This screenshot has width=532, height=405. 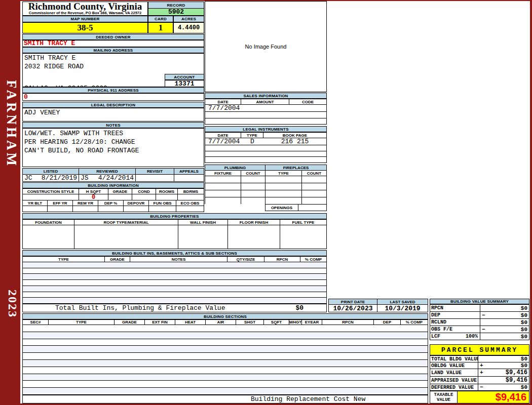 I want to click on sales-row-1-date: 7/7/2004, so click(x=265, y=108).